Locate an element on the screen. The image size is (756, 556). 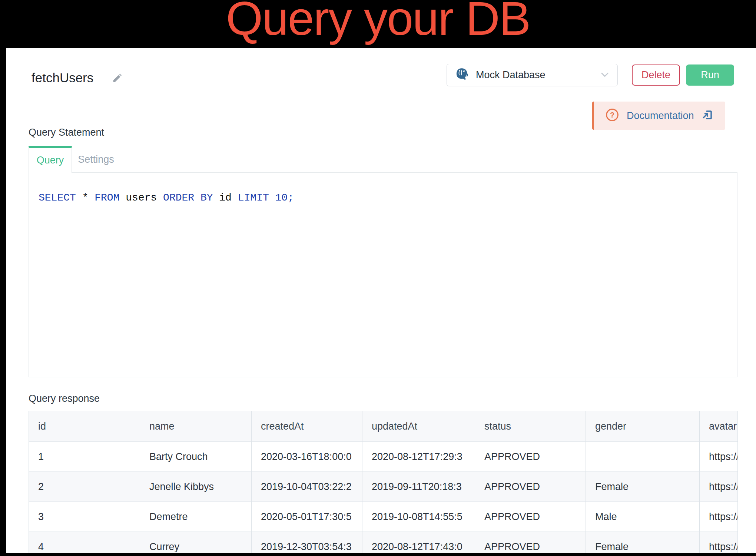
table-cell: 2019-12-30T03:54:3 is located at coordinates (307, 543).